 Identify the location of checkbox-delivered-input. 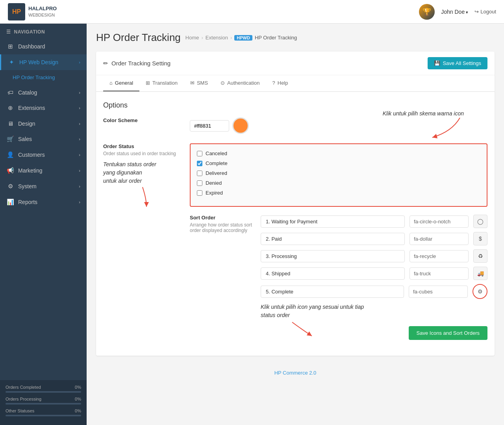
(200, 173).